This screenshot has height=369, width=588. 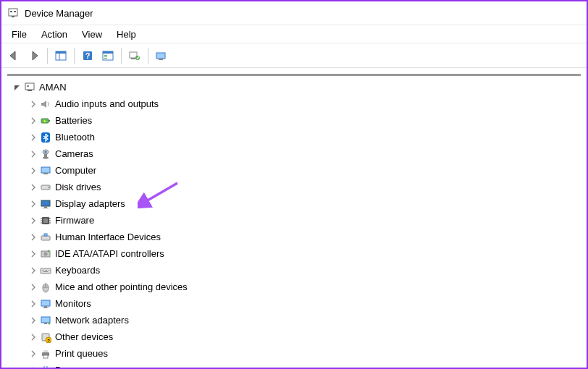 What do you see at coordinates (296, 87) in the screenshot?
I see `tree-root-node: AMAN` at bounding box center [296, 87].